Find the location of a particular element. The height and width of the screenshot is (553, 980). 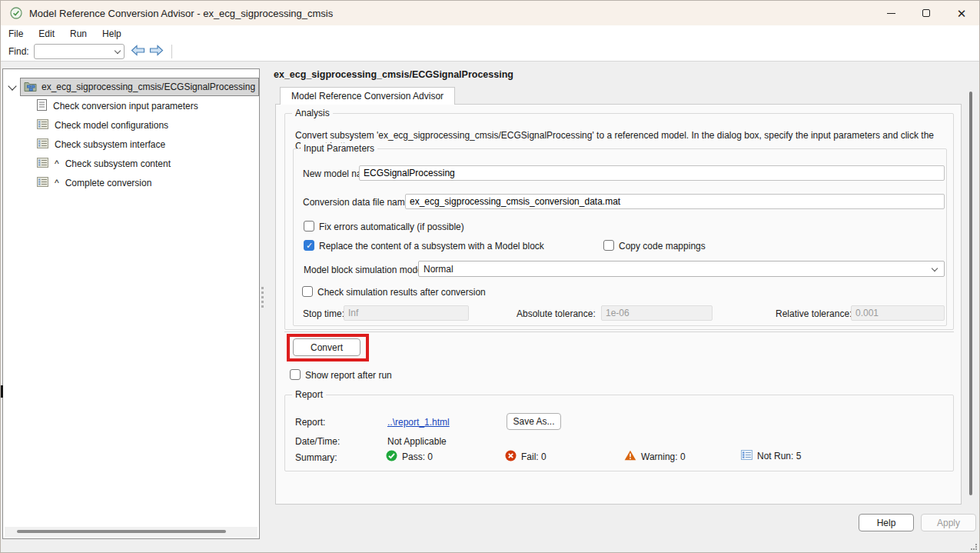

tree-item-label: Check conversion input parameters is located at coordinates (126, 106).